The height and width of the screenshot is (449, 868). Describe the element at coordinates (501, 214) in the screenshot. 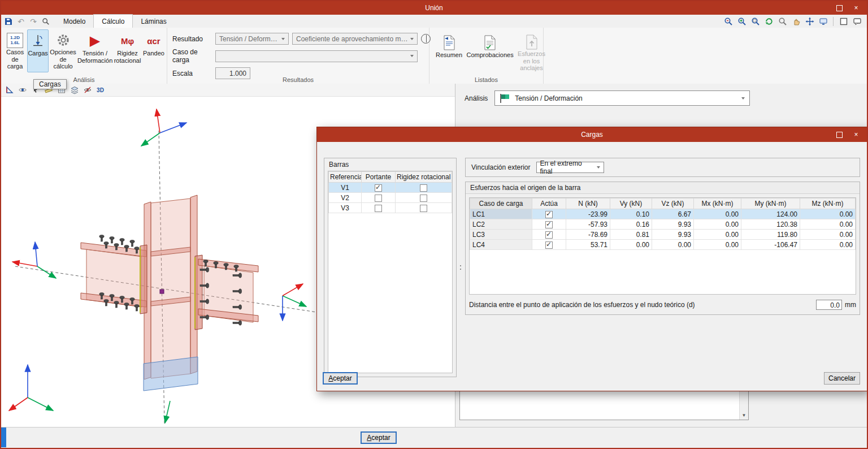

I see `load-case-name: LC1` at that location.